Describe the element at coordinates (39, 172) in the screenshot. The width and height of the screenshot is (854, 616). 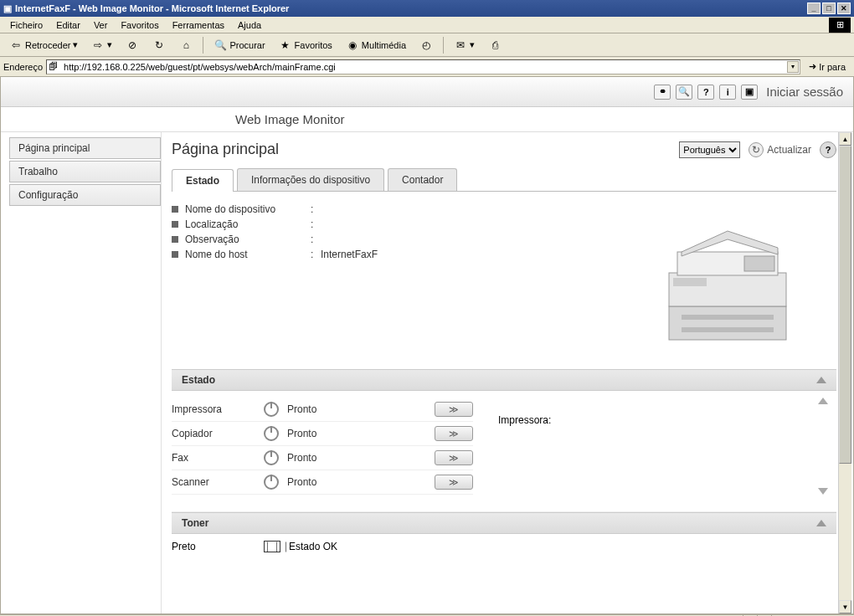
I see `sidebar-item-label: Trabalho` at that location.